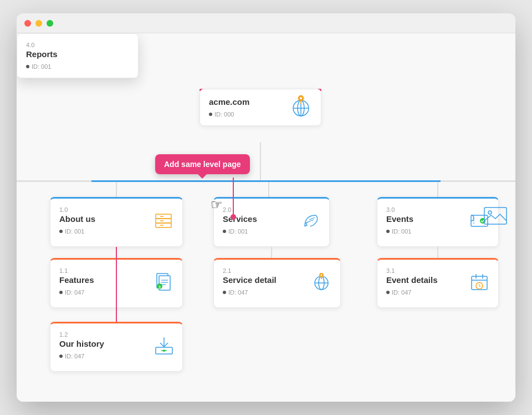 The width and height of the screenshot is (532, 415). What do you see at coordinates (260, 161) in the screenshot?
I see `root-v-connector` at bounding box center [260, 161].